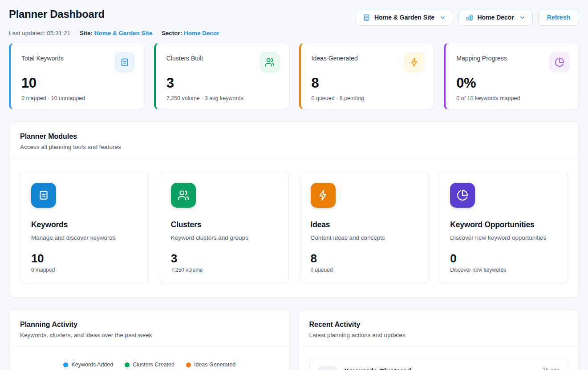 The height and width of the screenshot is (370, 588). What do you see at coordinates (224, 270) in the screenshot?
I see `module-subtext: 7,250 volume` at bounding box center [224, 270].